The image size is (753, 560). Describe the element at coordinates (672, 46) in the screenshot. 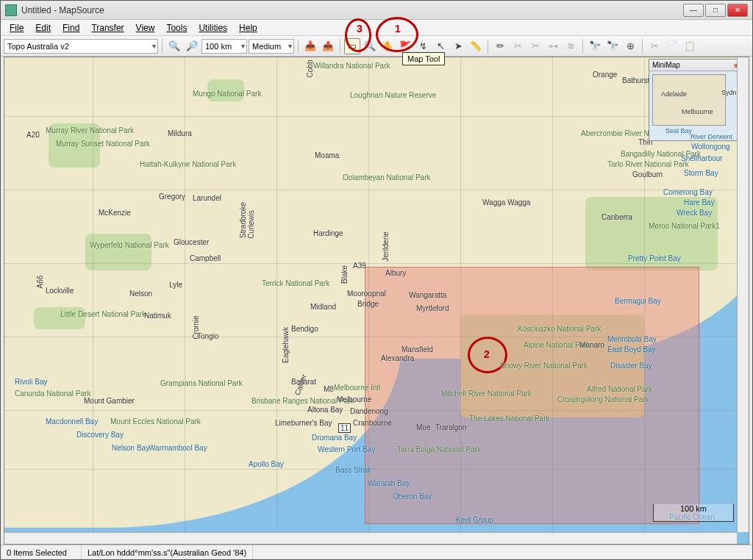

I see `copy-icon: 📄` at that location.